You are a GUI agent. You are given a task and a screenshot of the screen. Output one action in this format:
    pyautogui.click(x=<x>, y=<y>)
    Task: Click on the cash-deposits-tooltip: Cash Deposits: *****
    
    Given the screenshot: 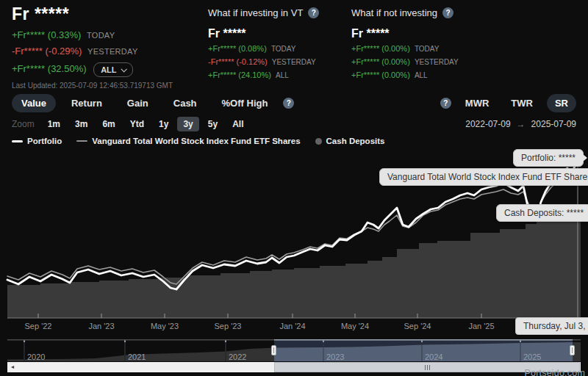 What is the action you would take?
    pyautogui.click(x=542, y=213)
    